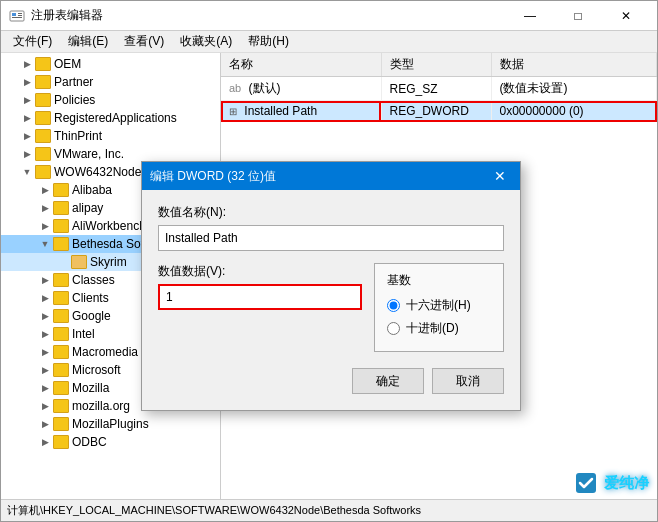  I want to click on tree-label: Mozilla, so click(90, 388).